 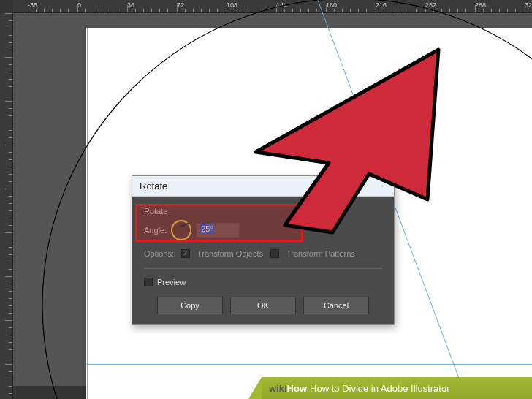 What do you see at coordinates (181, 230) in the screenshot?
I see `angle-dial` at bounding box center [181, 230].